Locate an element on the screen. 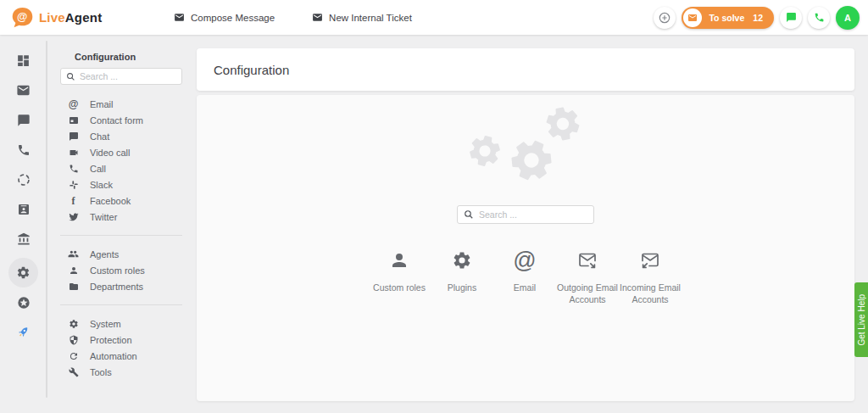 Image resolution: width=868 pixels, height=413 pixels. shield-icon is located at coordinates (73, 339).